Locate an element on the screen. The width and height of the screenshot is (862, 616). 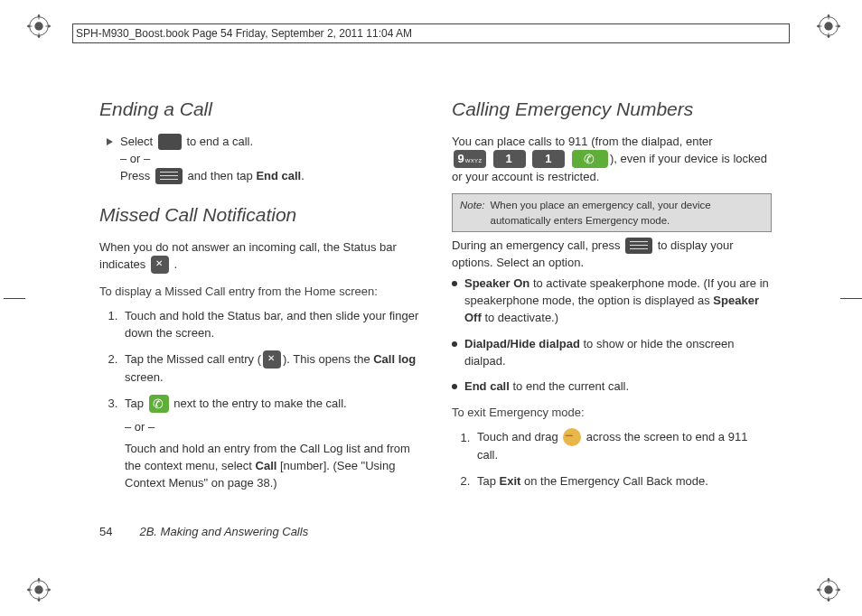
emergency-options-intro: During an emergency call, press to displ… is located at coordinates (612, 255).